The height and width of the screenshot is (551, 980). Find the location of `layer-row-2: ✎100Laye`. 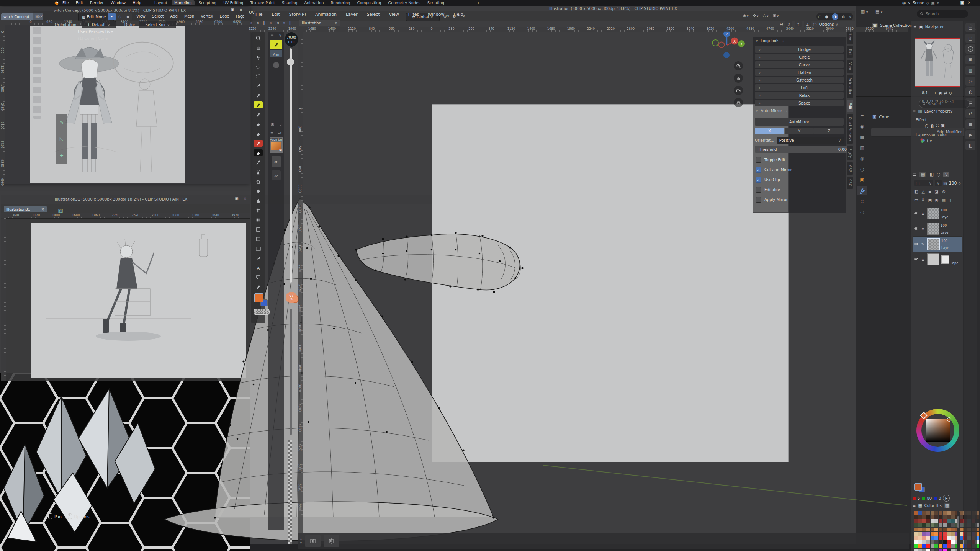

layer-row-2: ✎100Laye is located at coordinates (937, 244).